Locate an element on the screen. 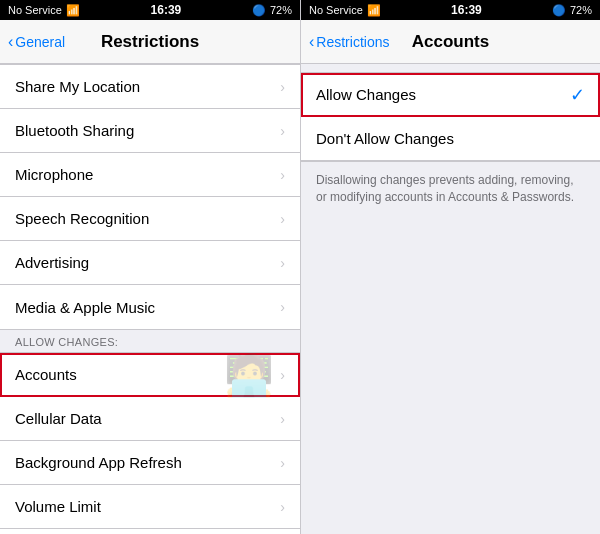 The image size is (600, 534). list-item-background-refresh: Background App Refresh › is located at coordinates (150, 463).